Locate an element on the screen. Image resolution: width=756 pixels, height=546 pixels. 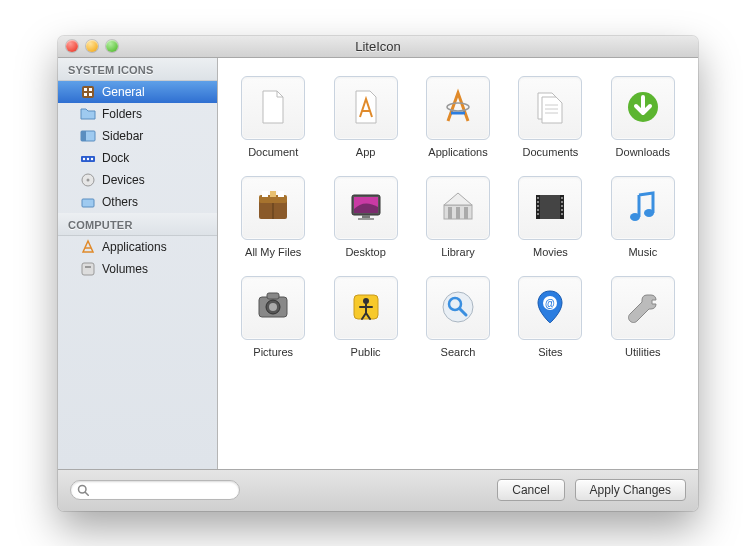
icon-label: Public is located at coordinates (366, 352).